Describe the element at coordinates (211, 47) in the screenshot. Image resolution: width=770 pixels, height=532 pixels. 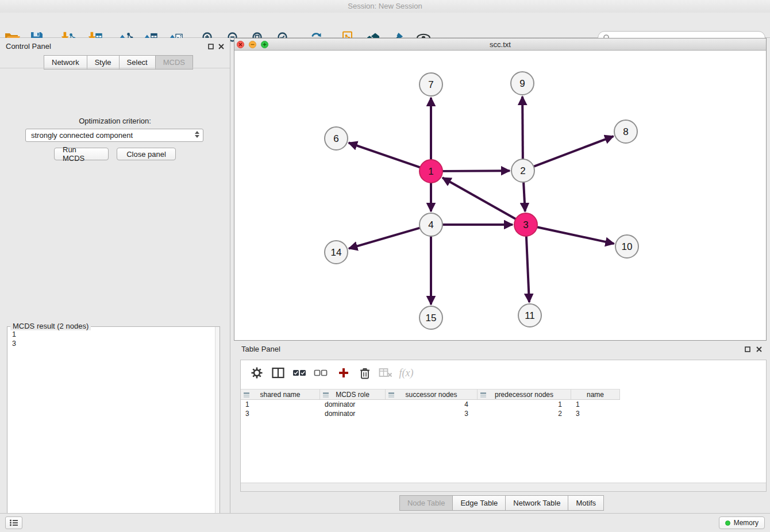
I see `float-panel-button` at that location.